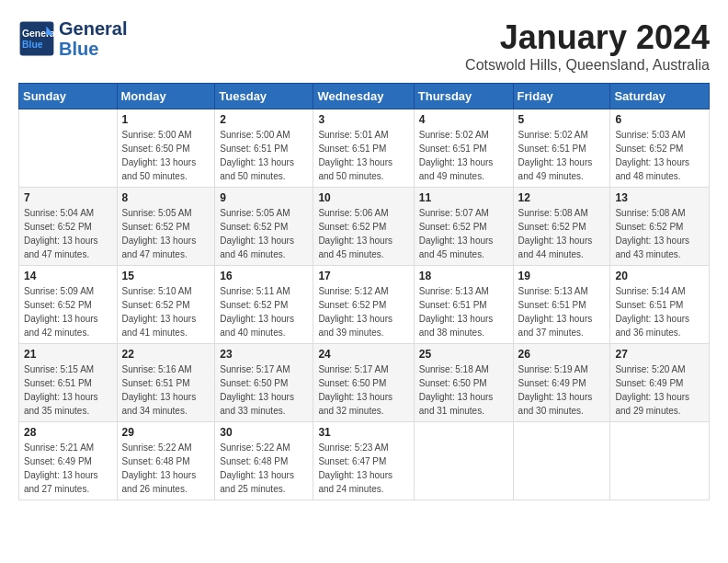 This screenshot has height=563, width=728. What do you see at coordinates (562, 149) in the screenshot?
I see `day-cell: 5Sunrise: 5:02 AM Sunset: 6:51 PM Daylig…` at bounding box center [562, 149].